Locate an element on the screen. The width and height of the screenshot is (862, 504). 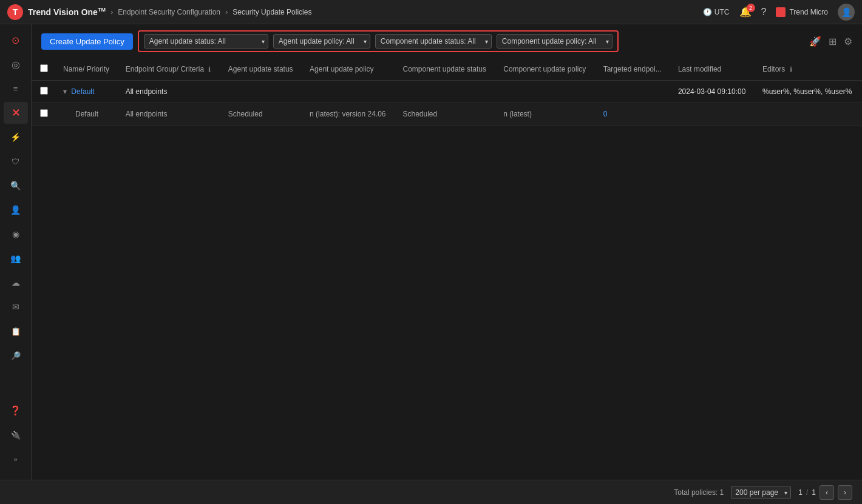
component-update-policy-wrapper: Component update policy: All is located at coordinates (555, 41).